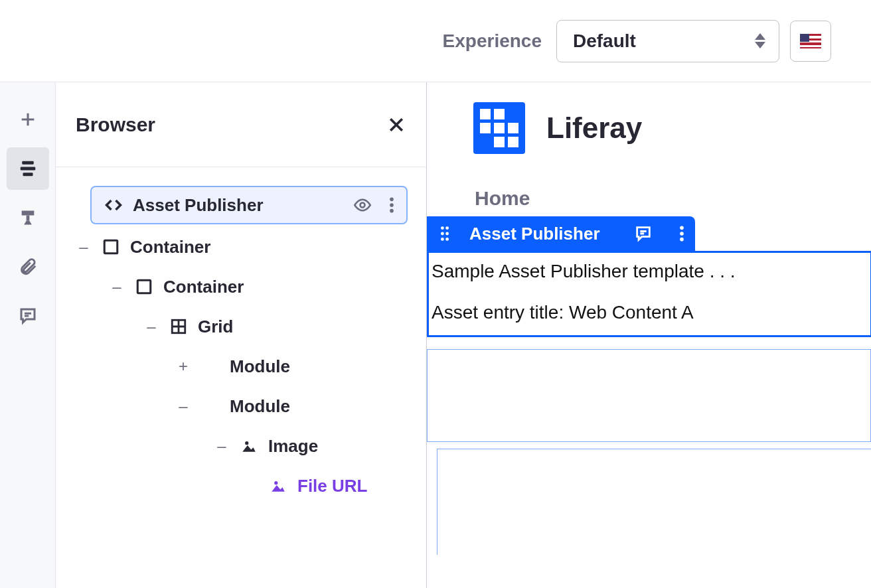  Describe the element at coordinates (435, 41) in the screenshot. I see `topbar: Experience Default` at that location.